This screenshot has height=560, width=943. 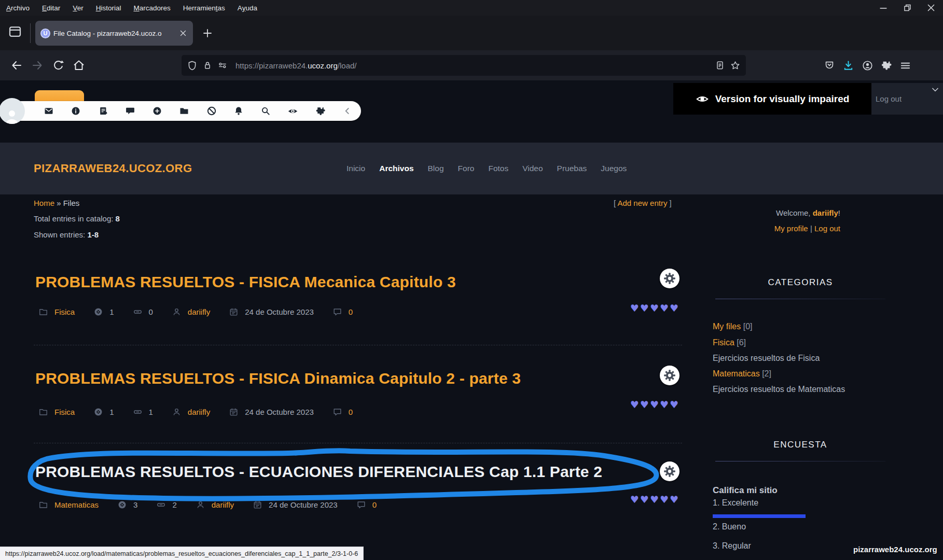 I want to click on nav-juegos: Juegos, so click(x=614, y=169).